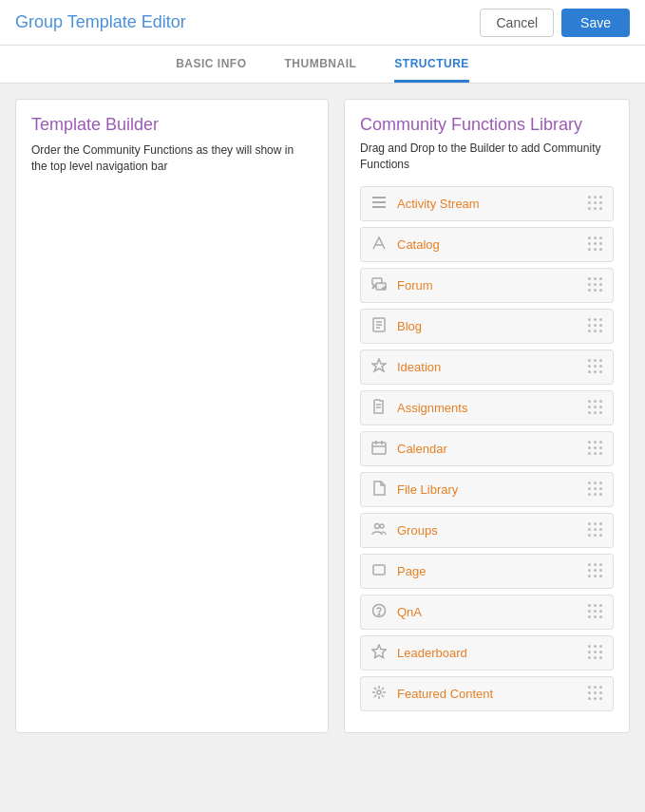  What do you see at coordinates (596, 367) in the screenshot?
I see `ideation-drag-handle` at bounding box center [596, 367].